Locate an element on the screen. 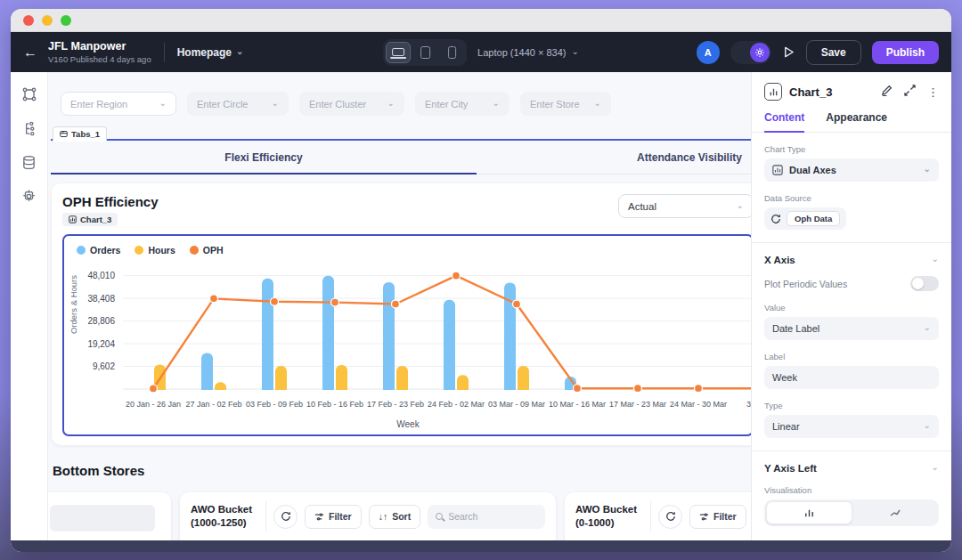  layer-tree-icon is located at coordinates (29, 128).